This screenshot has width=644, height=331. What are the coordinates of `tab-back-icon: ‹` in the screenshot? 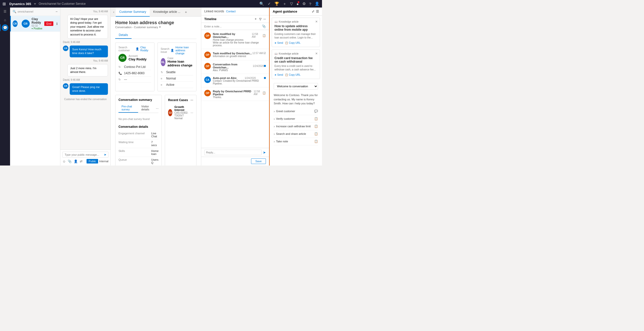 It's located at (114, 12).